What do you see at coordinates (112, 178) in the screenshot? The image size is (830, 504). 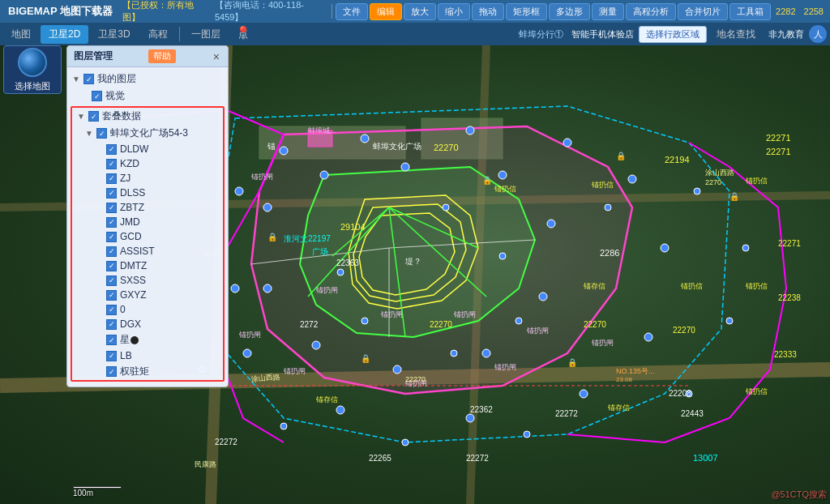 I see `layer-checkbox-zj` at bounding box center [112, 178].